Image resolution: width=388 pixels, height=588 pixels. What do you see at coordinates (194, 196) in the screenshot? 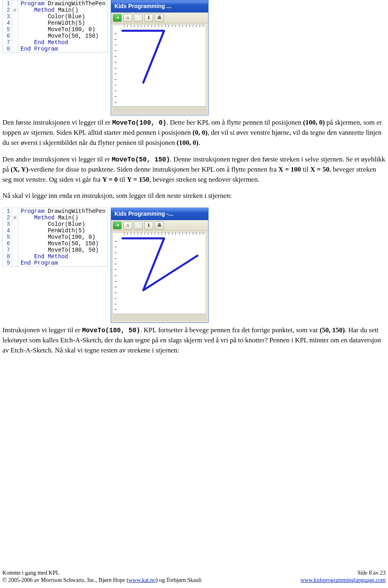
I see `paragraph-3: Nå skal vi legge inn enda en instruksjon…` at bounding box center [194, 196].